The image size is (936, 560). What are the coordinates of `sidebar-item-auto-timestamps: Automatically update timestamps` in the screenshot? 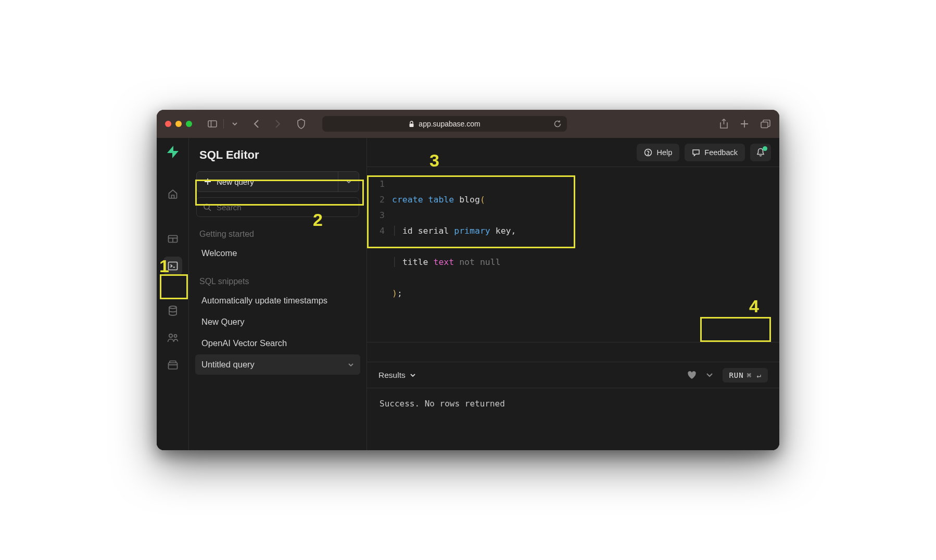 It's located at (278, 301).